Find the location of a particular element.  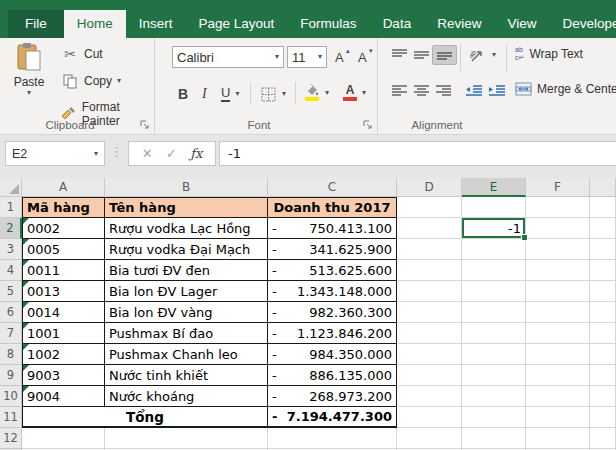

tab-review: Review is located at coordinates (459, 24).